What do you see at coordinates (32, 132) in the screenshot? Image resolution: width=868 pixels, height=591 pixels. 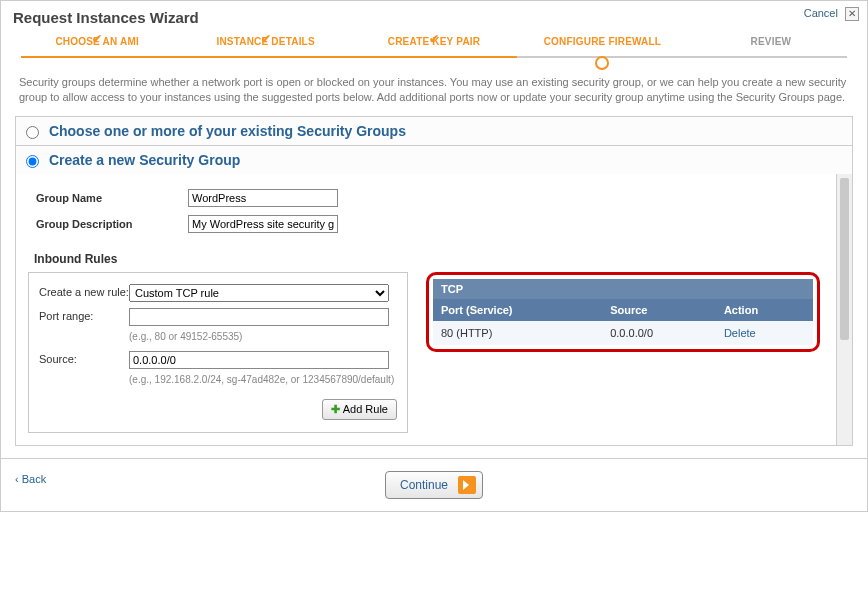 I see `radio-existing-input` at bounding box center [32, 132].